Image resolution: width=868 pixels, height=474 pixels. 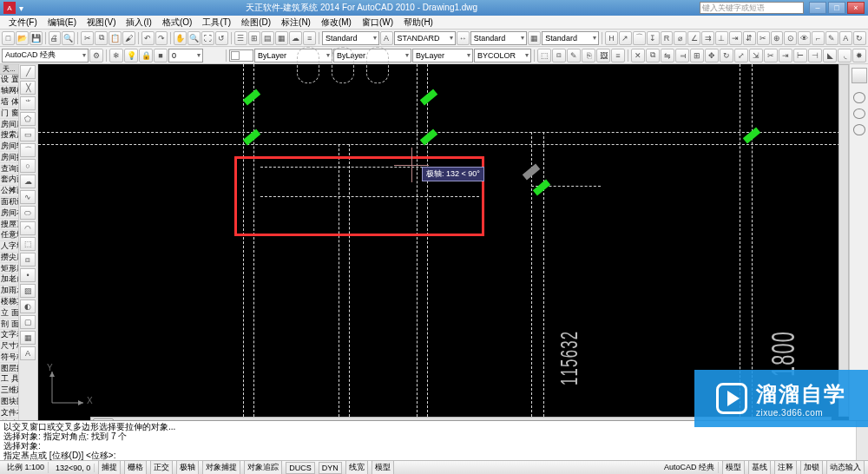 I want to click on cut-icon: ✂, so click(x=87, y=38).